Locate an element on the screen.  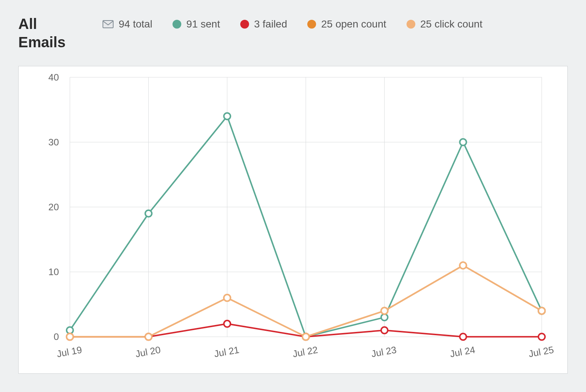
svg-text: Jul 19 is located at coordinates (70, 352).